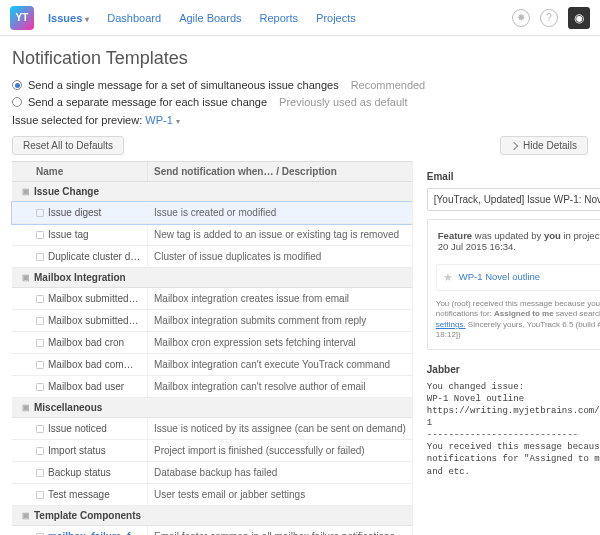  I want to click on topbar-right: ✸ ? ◉, so click(551, 18).